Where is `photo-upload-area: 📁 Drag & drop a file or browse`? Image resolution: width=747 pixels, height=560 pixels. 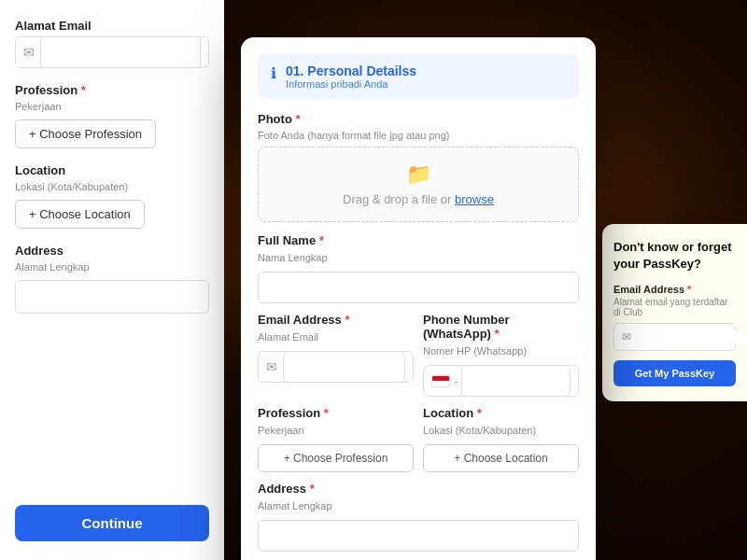
photo-upload-area: 📁 Drag & drop a file or browse is located at coordinates (418, 185).